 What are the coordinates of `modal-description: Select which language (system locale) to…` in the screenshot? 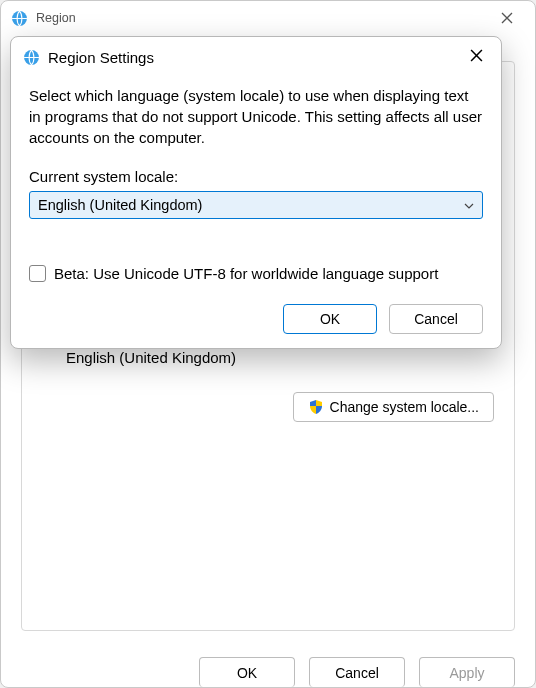 It's located at (256, 116).